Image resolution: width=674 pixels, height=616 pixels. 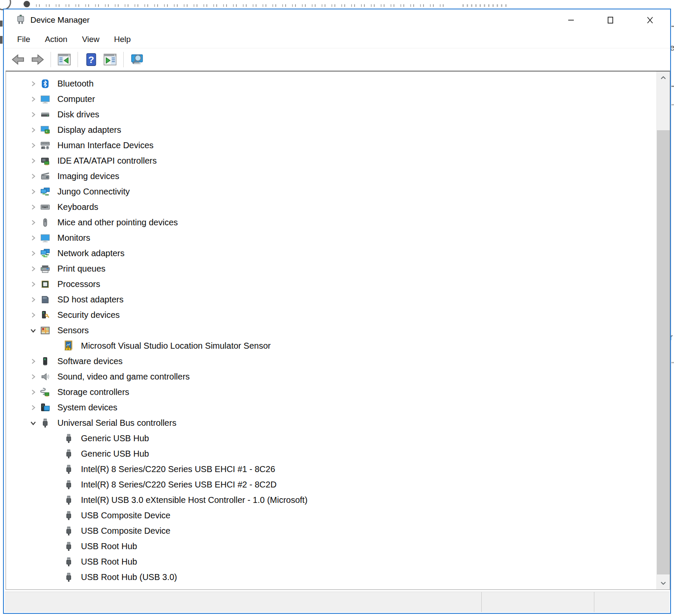 I want to click on window-title: Device Manager, so click(x=60, y=20).